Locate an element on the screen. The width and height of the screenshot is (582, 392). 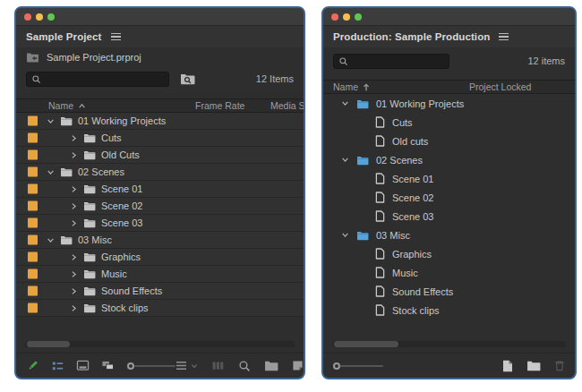
item-name: Sound Effects is located at coordinates (423, 292).